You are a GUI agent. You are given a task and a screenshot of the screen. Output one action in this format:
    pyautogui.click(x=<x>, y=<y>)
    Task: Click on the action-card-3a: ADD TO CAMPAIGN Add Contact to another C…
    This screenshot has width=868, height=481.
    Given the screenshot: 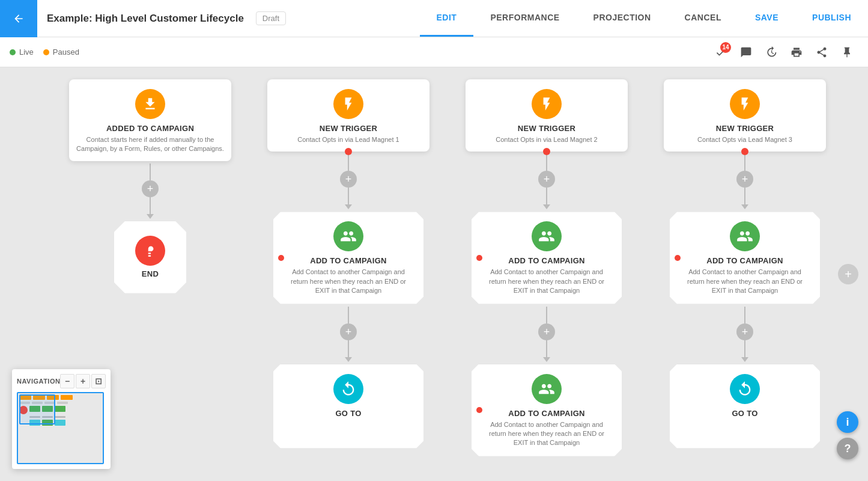 What is the action you would take?
    pyautogui.click(x=547, y=257)
    